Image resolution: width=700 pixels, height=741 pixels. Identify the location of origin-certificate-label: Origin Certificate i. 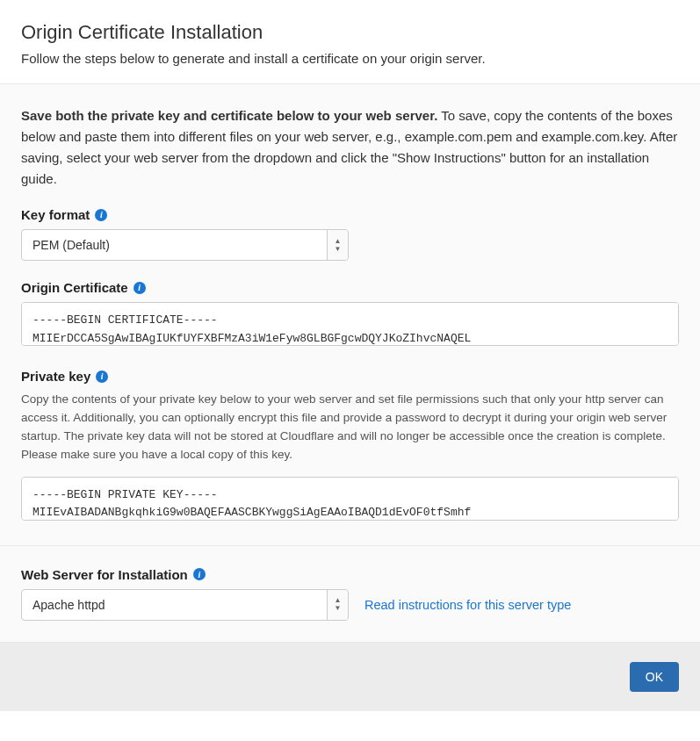
(350, 288).